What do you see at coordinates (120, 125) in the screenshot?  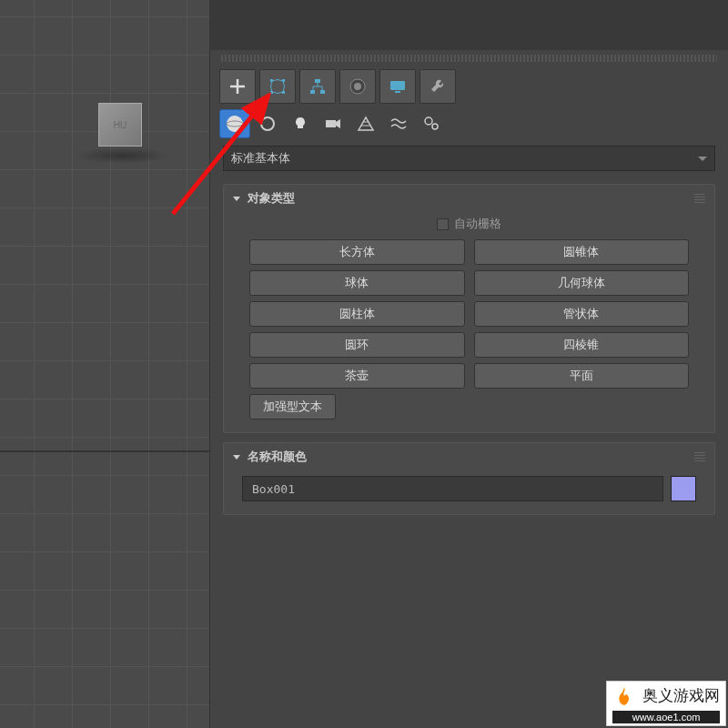 I see `scene-object-box: HU` at bounding box center [120, 125].